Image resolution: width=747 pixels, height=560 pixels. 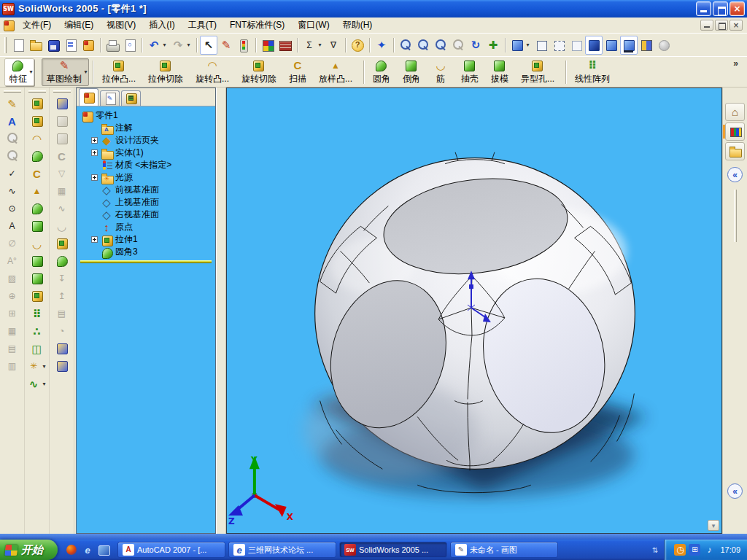 I want to click on zoom-in-out-button, so click(x=406, y=45).